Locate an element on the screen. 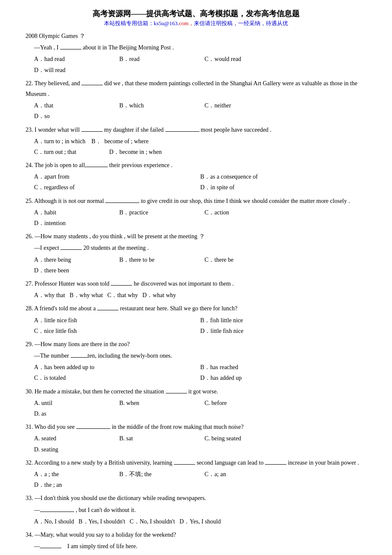  question-34: 34. —Mary, what would you say to a holid… is located at coordinates (196, 542).